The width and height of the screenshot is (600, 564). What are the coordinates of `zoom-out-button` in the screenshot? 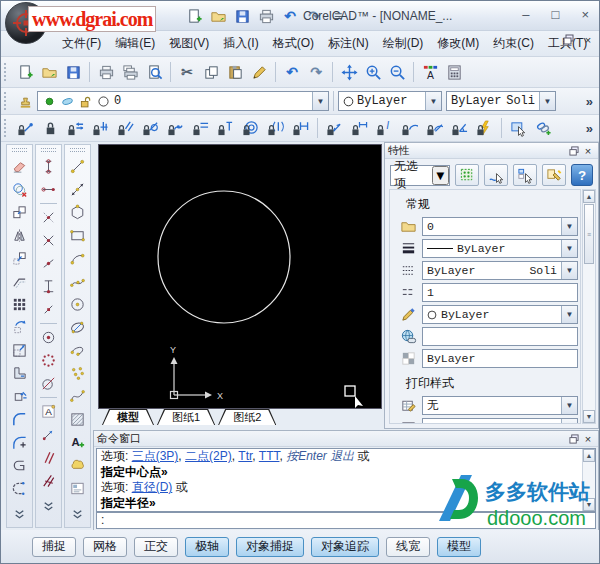 It's located at (397, 72).